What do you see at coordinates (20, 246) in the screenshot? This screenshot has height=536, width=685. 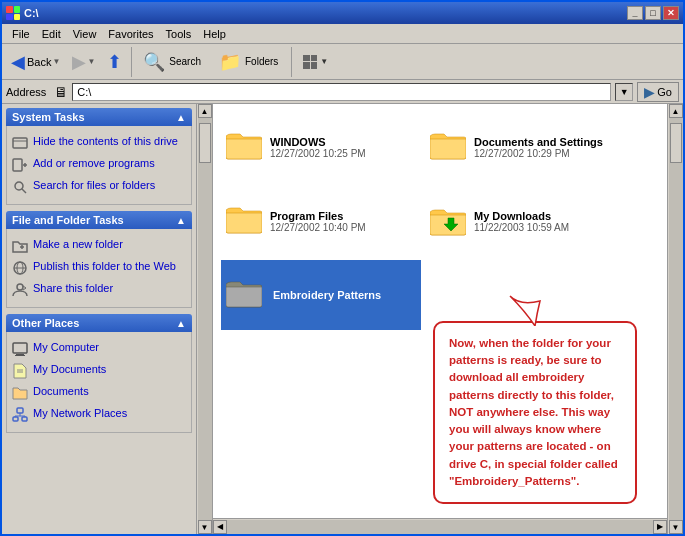 I see `task-new-folder-icon` at bounding box center [20, 246].